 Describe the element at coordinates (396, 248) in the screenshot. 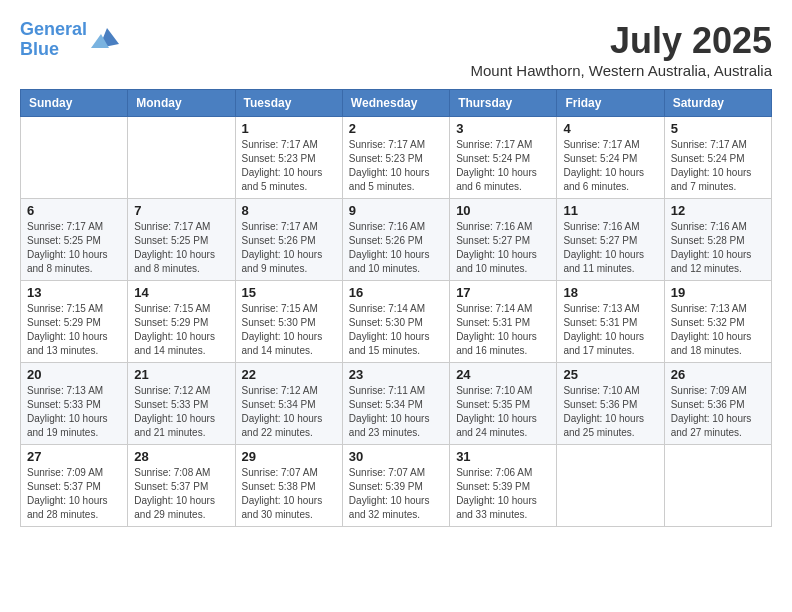

I see `day-info: Sunrise: 7:16 AM Sunset: 5:26 PM Dayligh…` at that location.